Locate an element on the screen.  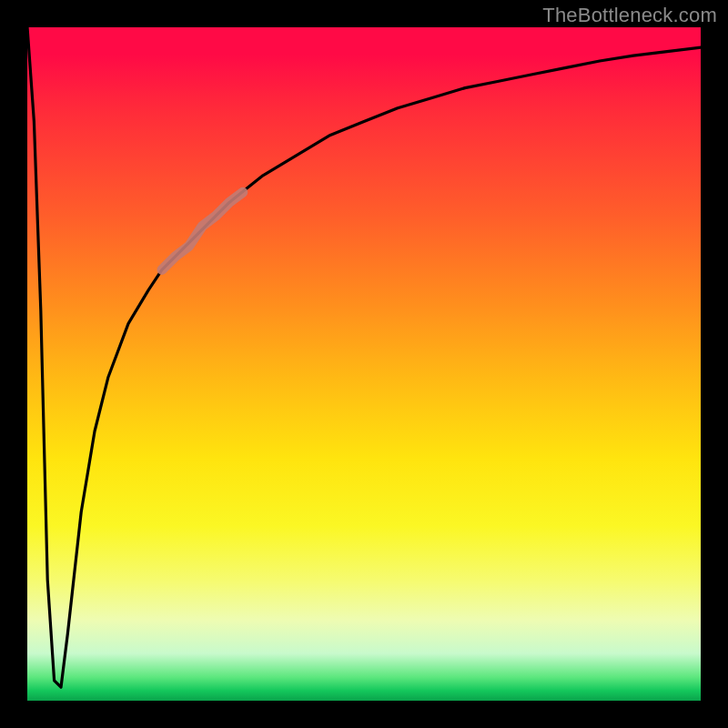
plot-border-right is located at coordinates (714, 364).